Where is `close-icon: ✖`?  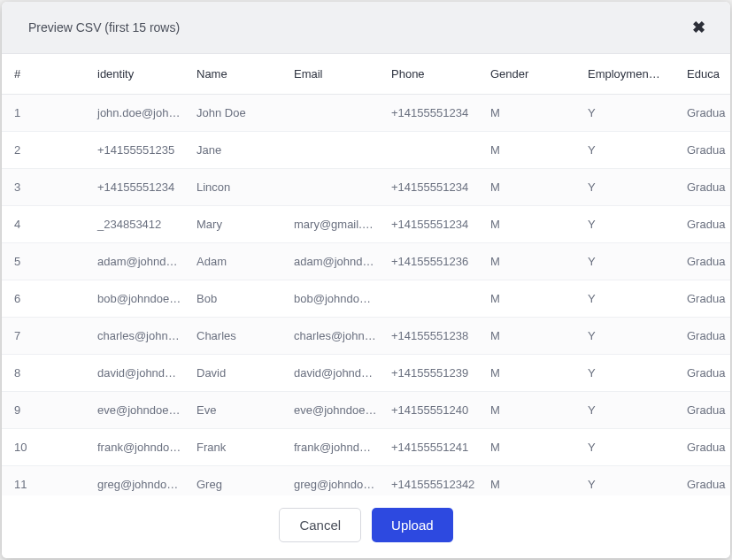 close-icon: ✖ is located at coordinates (699, 27).